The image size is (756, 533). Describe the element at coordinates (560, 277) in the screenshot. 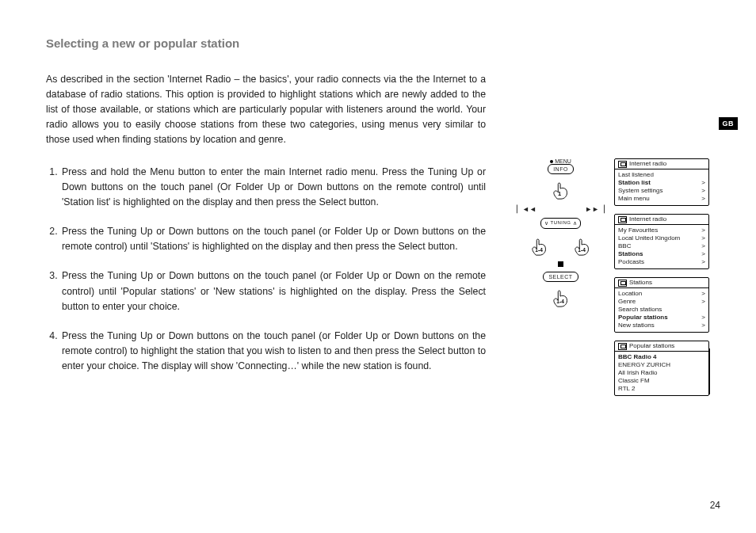

I see `select-button: SELECT` at that location.